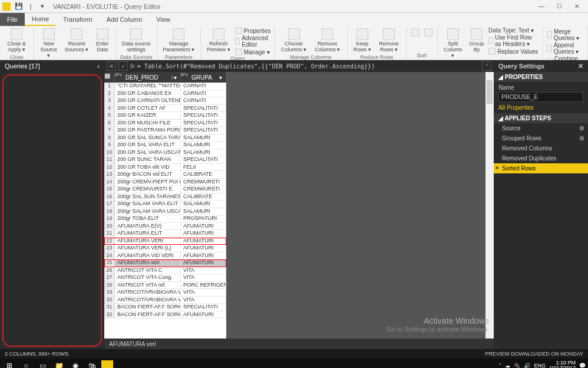  What do you see at coordinates (165, 234) in the screenshot?
I see `table-row: 21AFUMATURA ELITAFUMATURI` at bounding box center [165, 234].